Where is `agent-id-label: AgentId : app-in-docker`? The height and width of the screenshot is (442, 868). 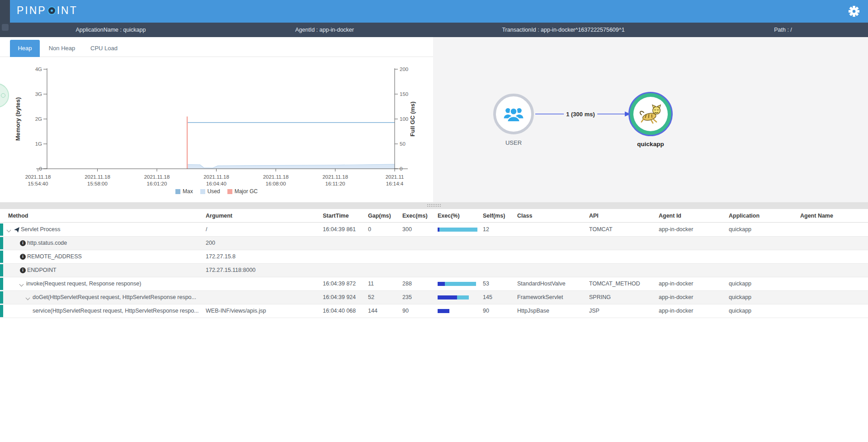
agent-id-label: AgentId : app-in-docker is located at coordinates (325, 30).